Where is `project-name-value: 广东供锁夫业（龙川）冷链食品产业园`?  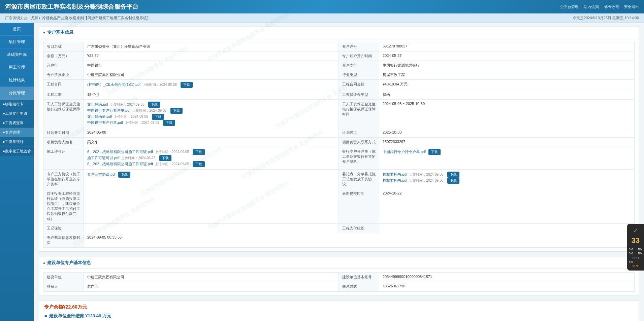 project-name-value: 广东供锁夫业（龙川）冷链食品产业园 is located at coordinates (212, 47).